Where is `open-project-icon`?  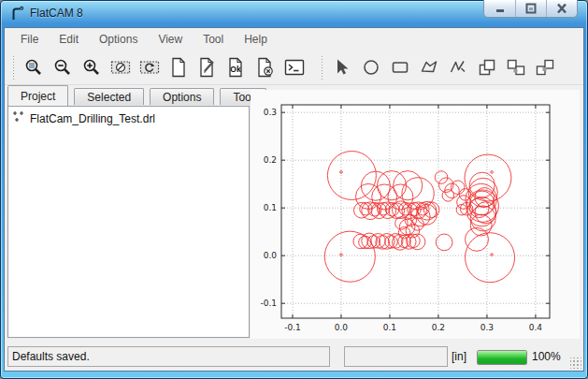 open-project-icon is located at coordinates (208, 67).